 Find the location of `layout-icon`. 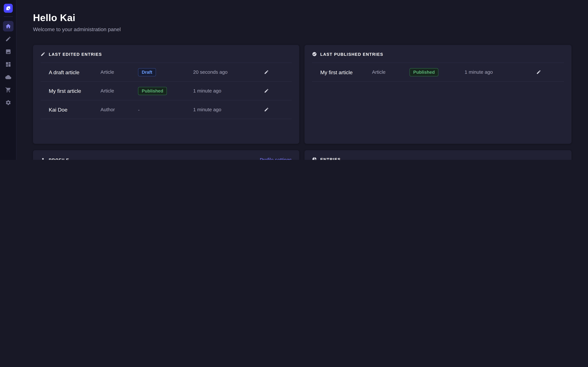

layout-icon is located at coordinates (8, 65).